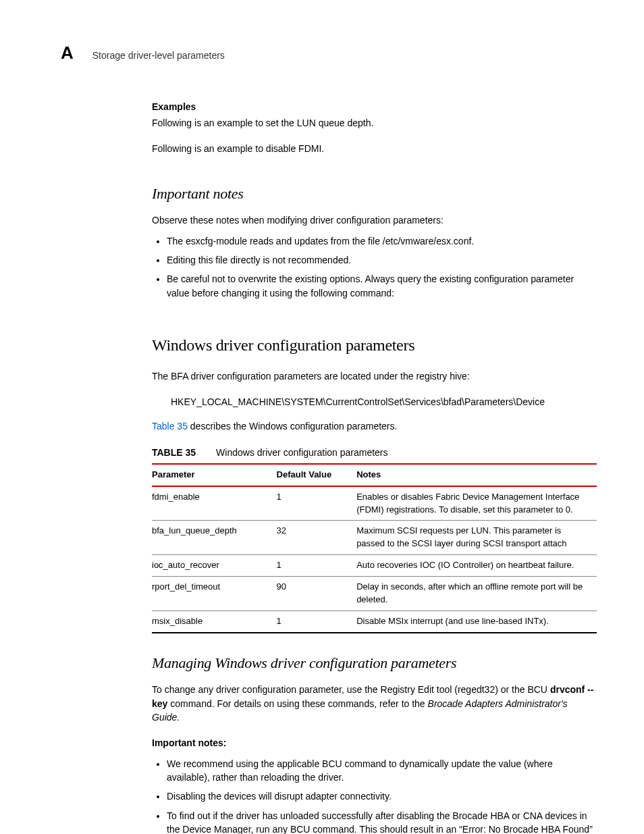 The height and width of the screenshot is (834, 644). I want to click on examples-label: Examples, so click(374, 107).